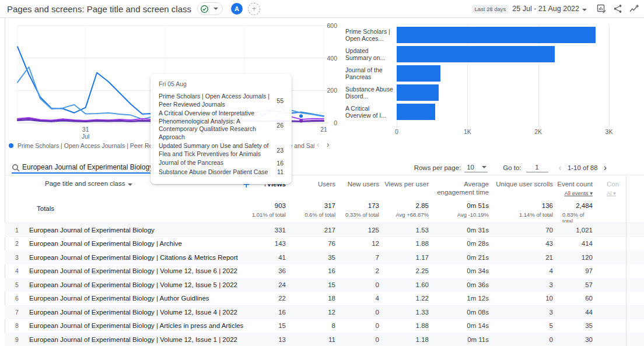 The image size is (644, 346). I want to click on row-value: 0m 34s, so click(468, 271).